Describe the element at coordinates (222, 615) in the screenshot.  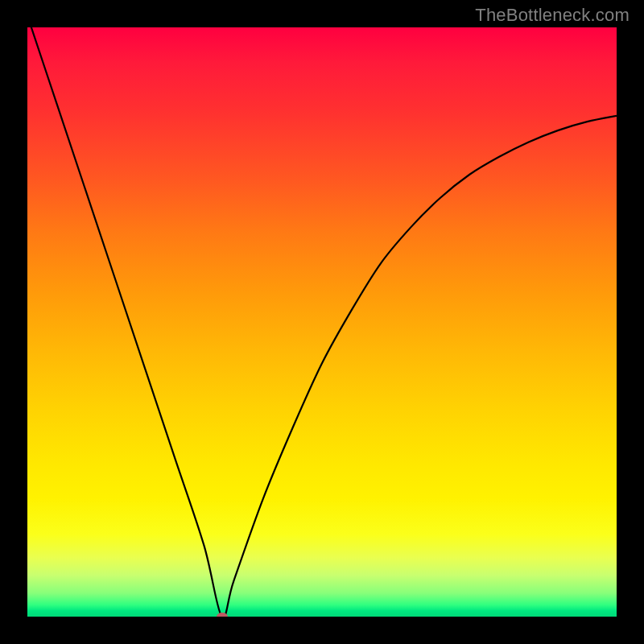
I see `optimal-point-marker` at that location.